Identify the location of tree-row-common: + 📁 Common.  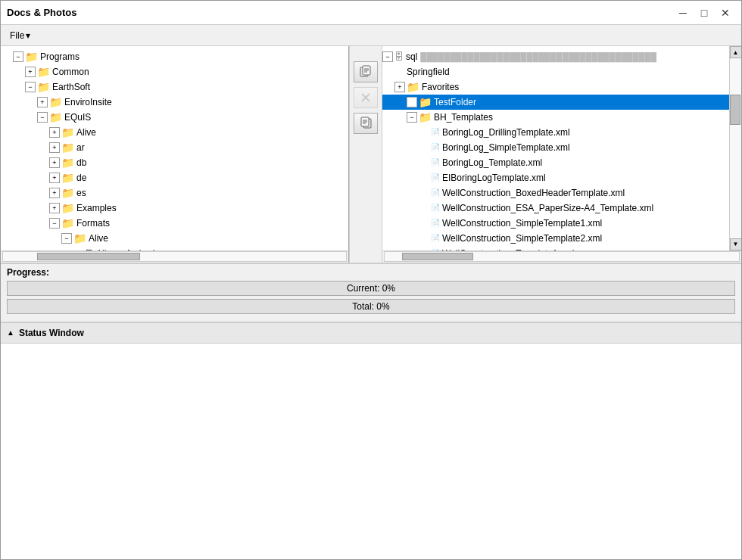
(174, 72).